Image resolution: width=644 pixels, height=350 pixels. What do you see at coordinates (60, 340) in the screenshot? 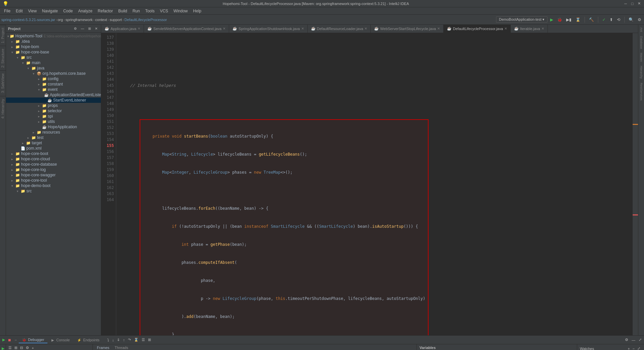
I see `tab-console: ▶ Console` at bounding box center [60, 340].